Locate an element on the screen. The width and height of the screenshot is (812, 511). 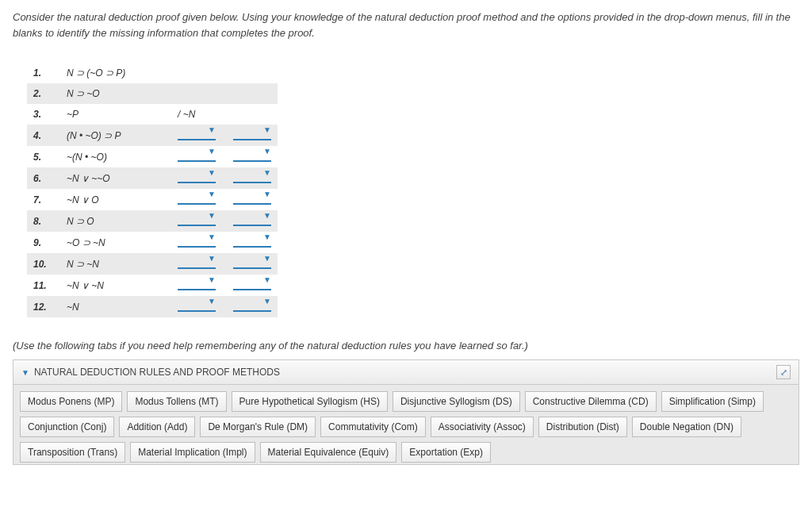
accordion-title: NATURAL DEDUCTION RULES AND PROOF METHOD… is located at coordinates (157, 372).